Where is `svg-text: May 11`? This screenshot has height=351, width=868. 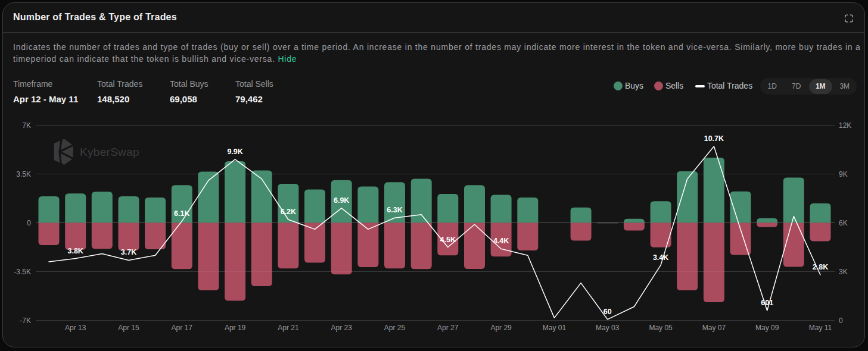 svg-text: May 11 is located at coordinates (821, 328).